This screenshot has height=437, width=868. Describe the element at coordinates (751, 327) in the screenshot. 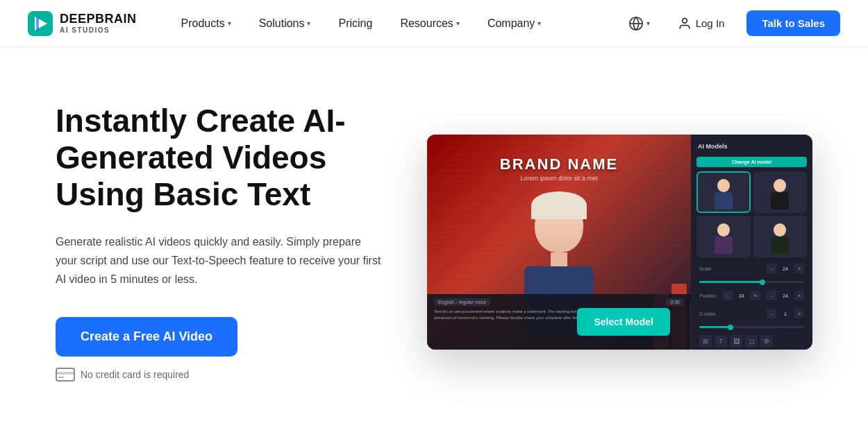

I see `zindex-slider-track` at that location.